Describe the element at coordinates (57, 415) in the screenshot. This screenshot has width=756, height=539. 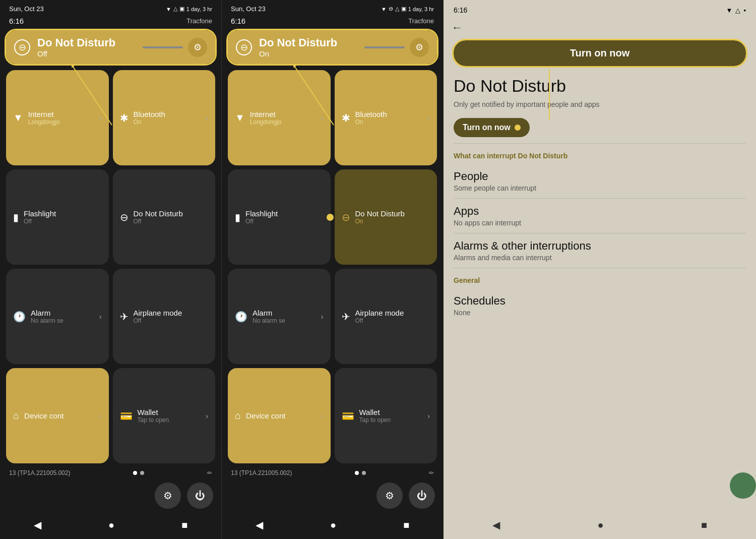
I see `tile-device-1: ⌂ Device cont ›` at that location.